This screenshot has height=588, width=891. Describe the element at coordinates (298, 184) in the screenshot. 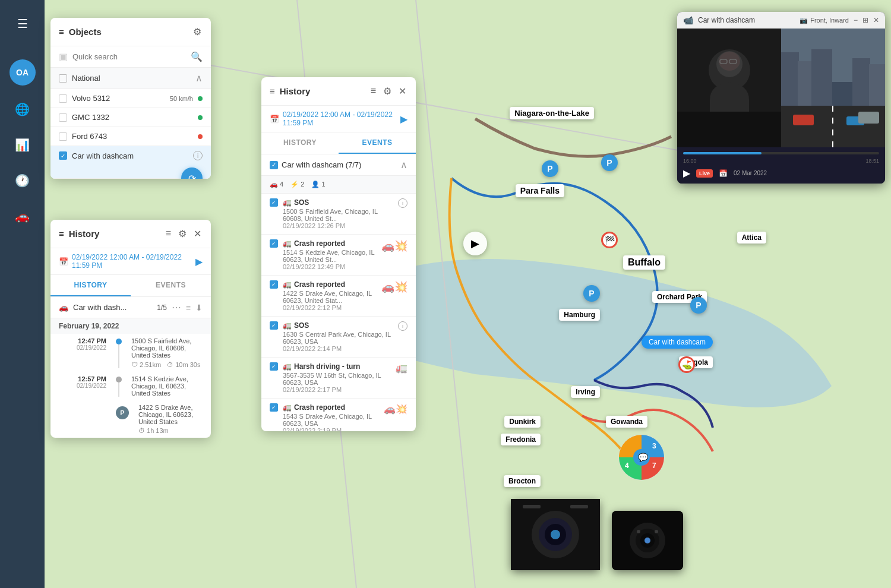

I see `summary-icons-row: 🚗 4 ⚡ 2 👤 1` at that location.